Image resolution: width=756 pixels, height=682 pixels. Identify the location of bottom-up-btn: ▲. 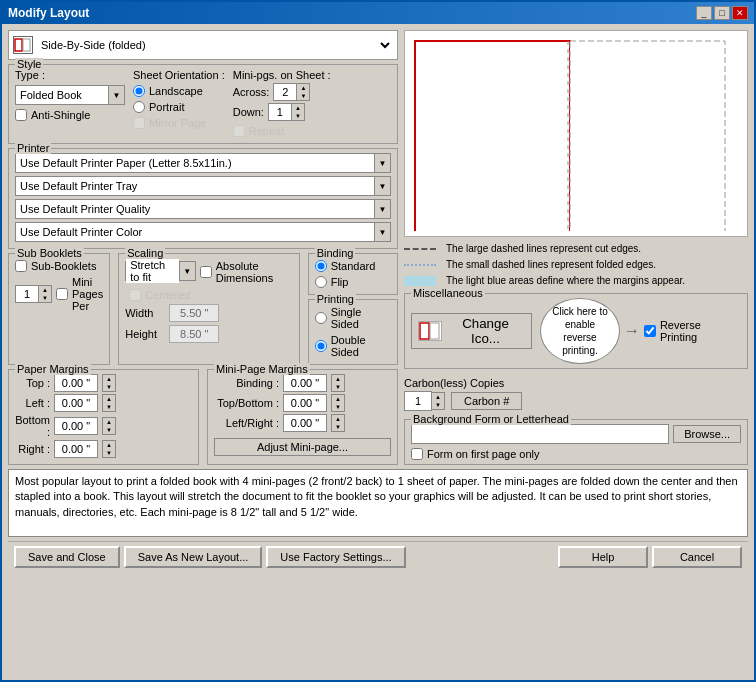
(109, 422).